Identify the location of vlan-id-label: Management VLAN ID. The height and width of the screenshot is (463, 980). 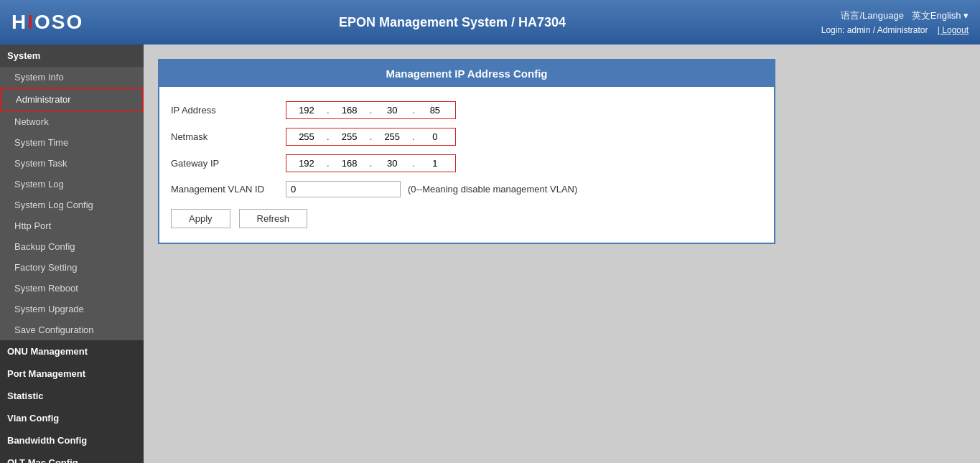
(228, 190).